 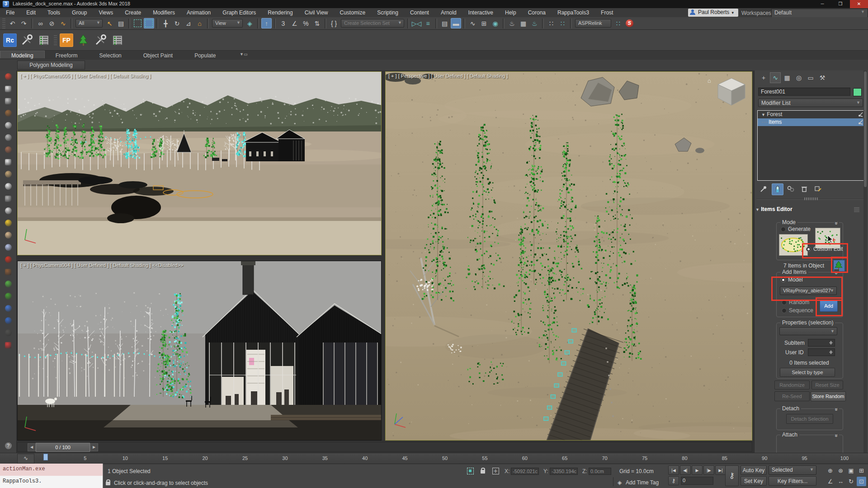 I want to click on ribbon-minimize-icon: ▼▭, so click(x=243, y=54).